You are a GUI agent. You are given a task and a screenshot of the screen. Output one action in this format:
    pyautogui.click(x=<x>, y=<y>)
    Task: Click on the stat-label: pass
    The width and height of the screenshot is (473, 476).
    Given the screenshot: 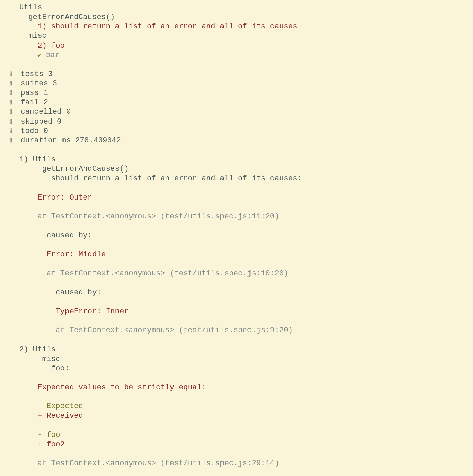 What is the action you would take?
    pyautogui.click(x=30, y=93)
    